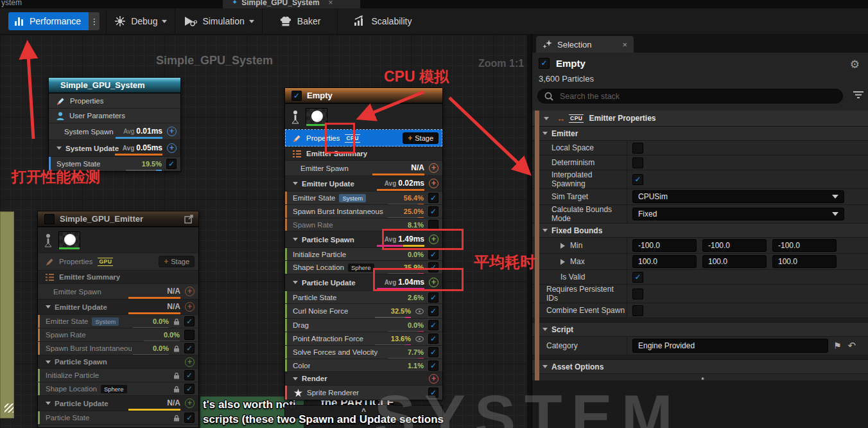 Image resolution: width=868 pixels, height=428 pixels. What do you see at coordinates (94, 21) in the screenshot?
I see `performance-options-button: ⋮` at bounding box center [94, 21].